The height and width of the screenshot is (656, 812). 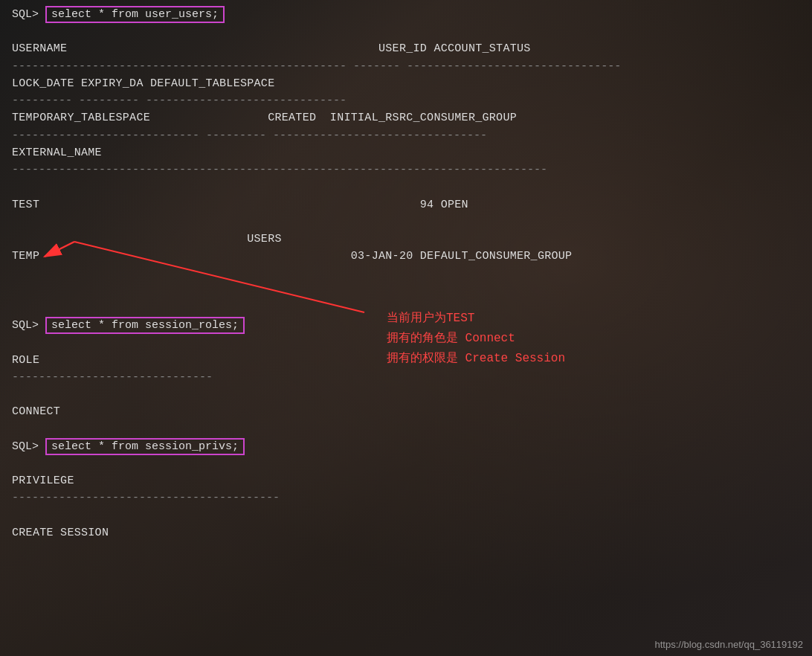 What do you see at coordinates (406, 378) in the screenshot?
I see `sep-role: ------------------------------` at bounding box center [406, 378].